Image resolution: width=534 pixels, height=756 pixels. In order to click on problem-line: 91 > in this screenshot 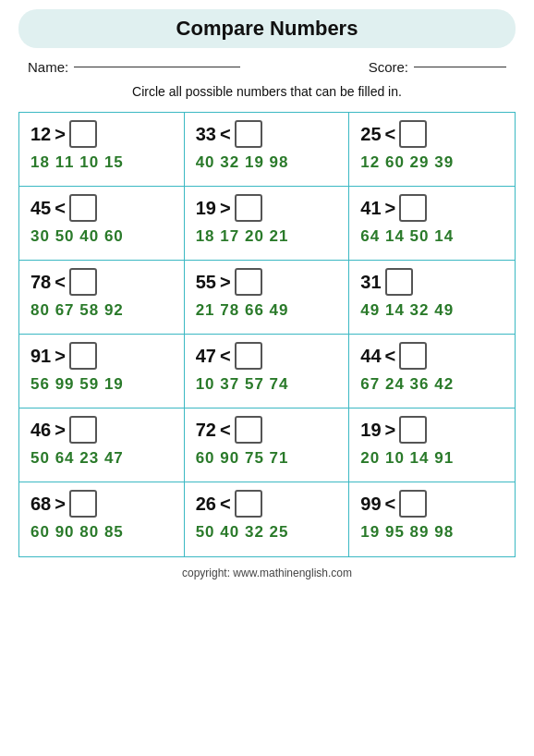, I will do `click(102, 356)`.